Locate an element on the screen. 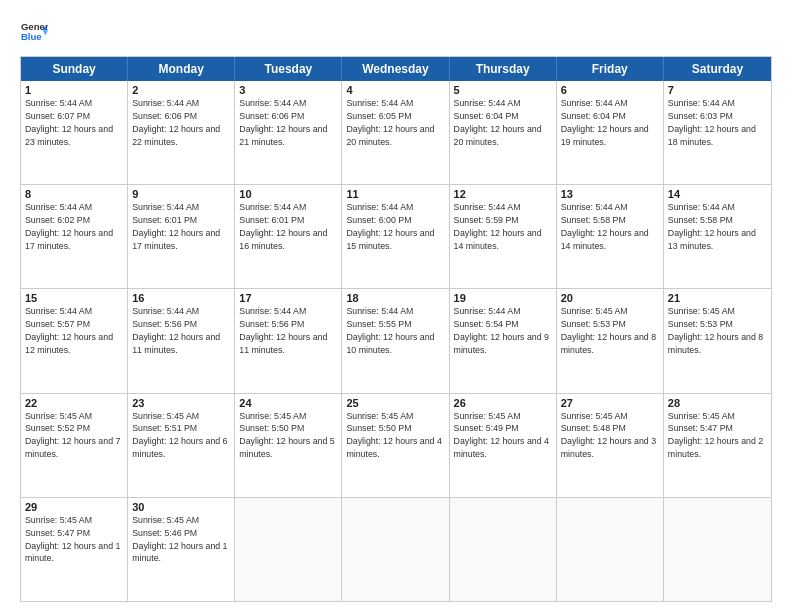  calendar-day-10: 10Sunrise: 5:44 AMSunset: 6:01 PMDayligh… is located at coordinates (288, 236).